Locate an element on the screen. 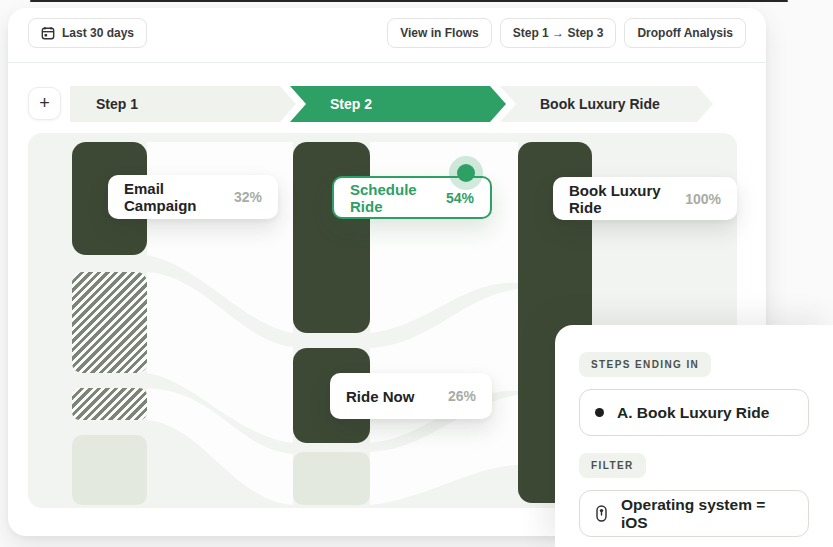  step-chevron-2-active: Step 2 is located at coordinates (398, 104).